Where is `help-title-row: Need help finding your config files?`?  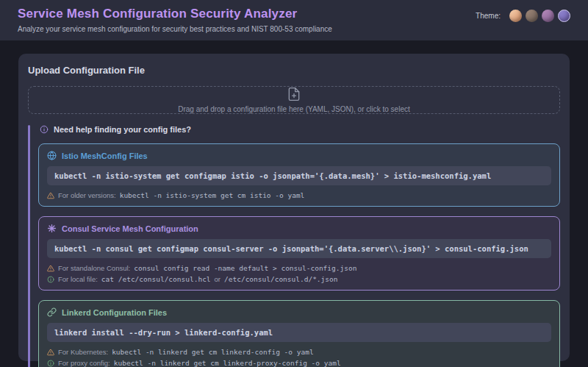 help-title-row: Need help finding your config files? is located at coordinates (299, 129).